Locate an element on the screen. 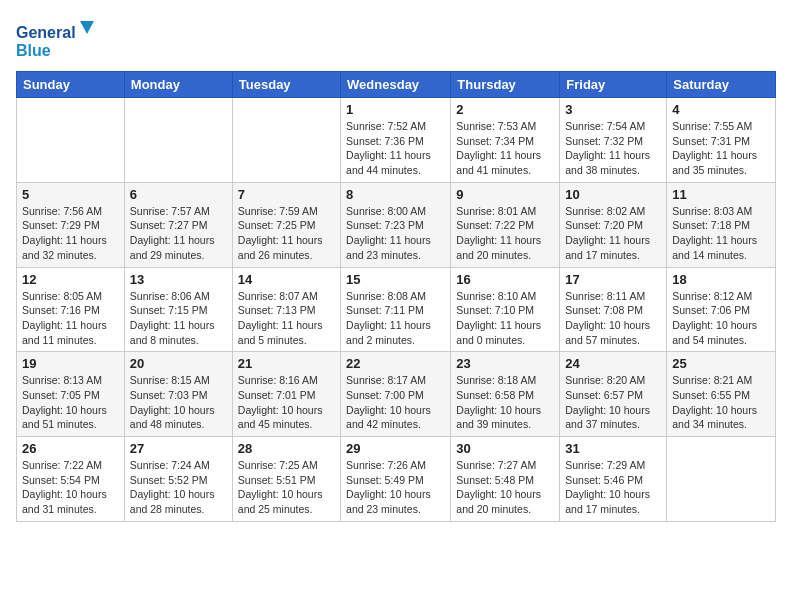 This screenshot has height=612, width=792. calendar-cell: 9Sunrise: 8:01 AM Sunset: 7:22 PM Daylig… is located at coordinates (506, 224).